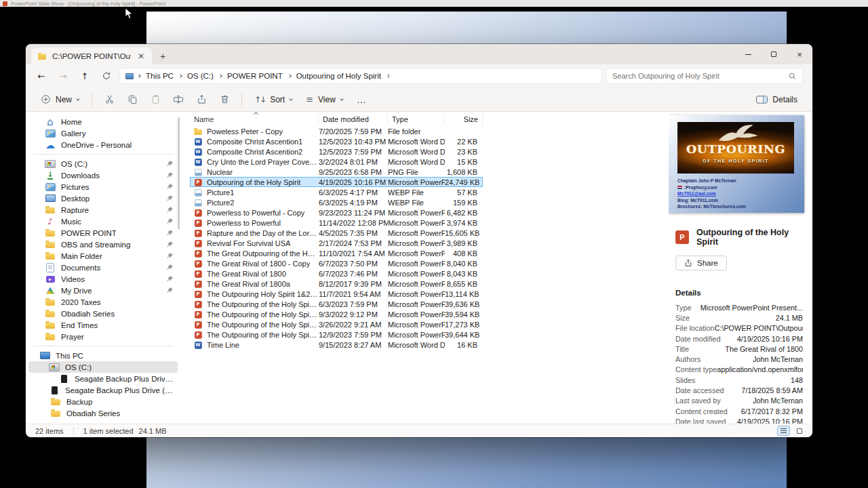  Describe the element at coordinates (336, 182) in the screenshot. I see `file-row: Outpouring of the Holy Spirit 4/19/2025 …` at that location.